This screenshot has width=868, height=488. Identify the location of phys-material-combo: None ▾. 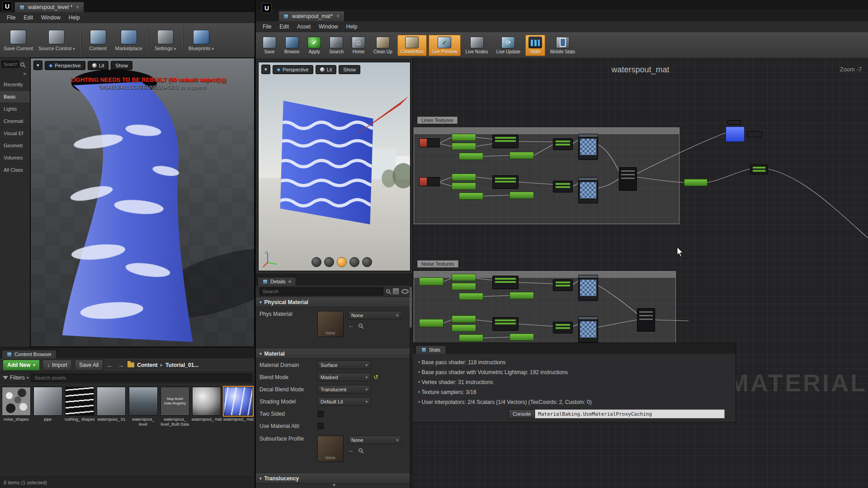
(375, 315).